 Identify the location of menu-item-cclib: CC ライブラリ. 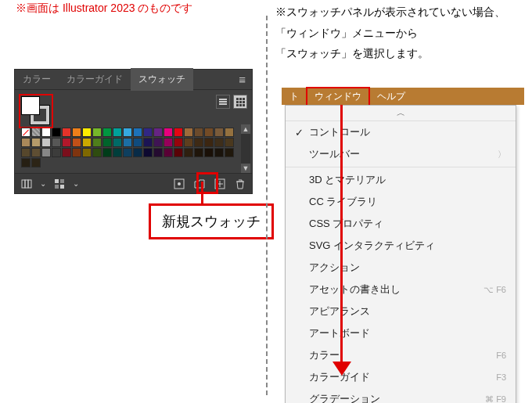
(401, 202).